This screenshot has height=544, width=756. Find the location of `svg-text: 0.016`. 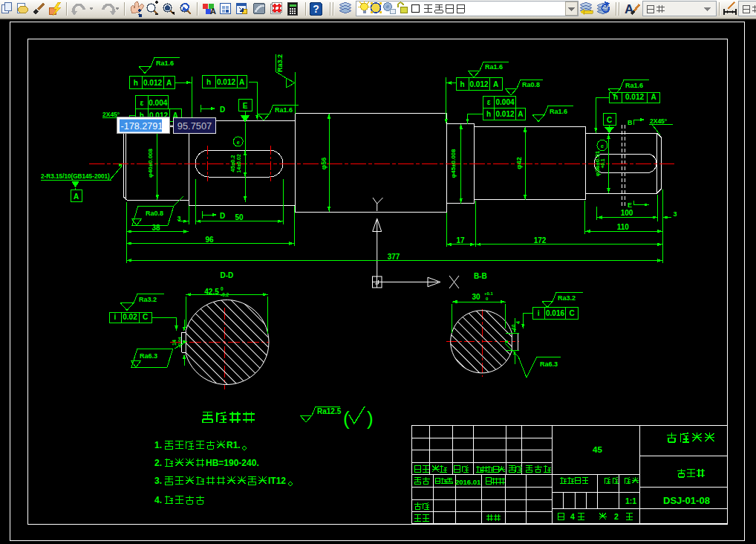

svg-text: 0.016 is located at coordinates (555, 314).